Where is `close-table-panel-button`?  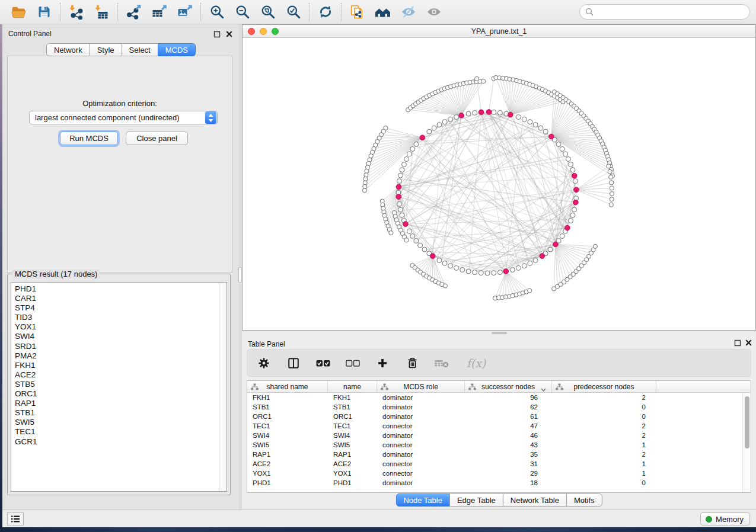
close-table-panel-button is located at coordinates (748, 342).